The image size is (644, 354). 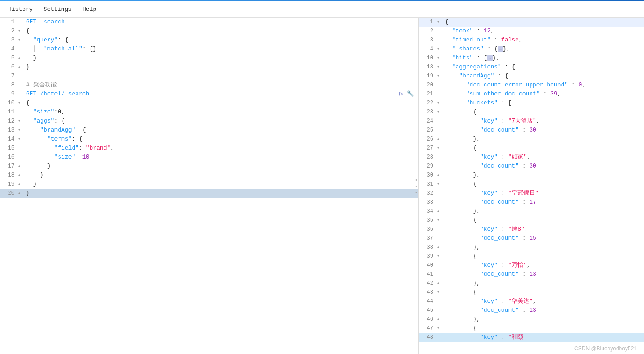 I want to click on fold-12: ▾, so click(x=21, y=121).